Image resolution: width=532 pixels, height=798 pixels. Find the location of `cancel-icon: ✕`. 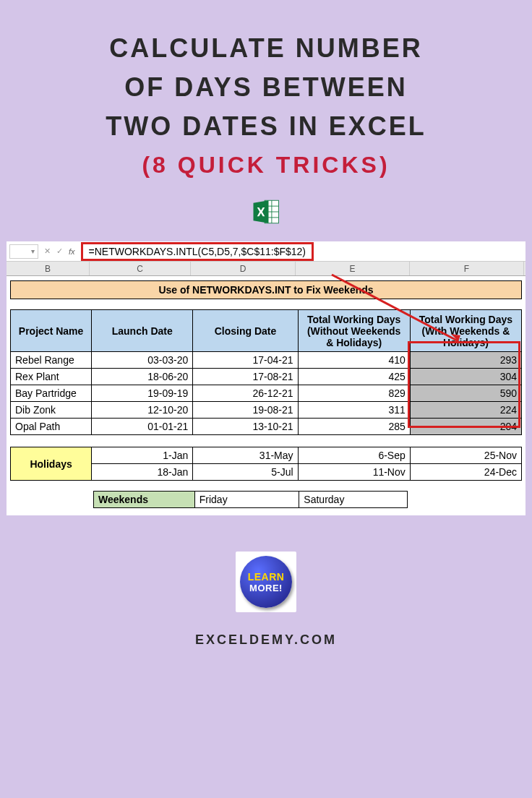

cancel-icon: ✕ is located at coordinates (48, 252).